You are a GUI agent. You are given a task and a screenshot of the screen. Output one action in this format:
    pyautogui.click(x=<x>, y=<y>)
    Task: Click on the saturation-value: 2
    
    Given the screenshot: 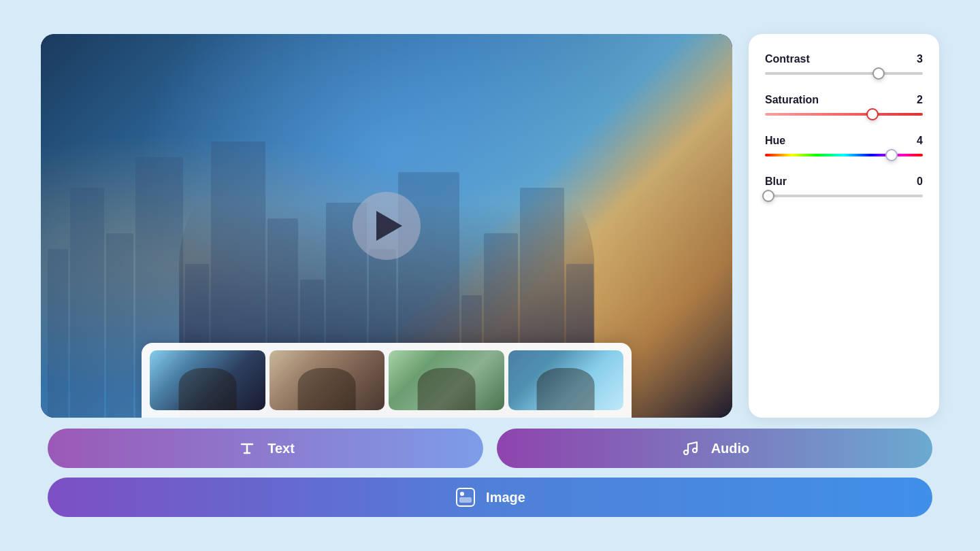 What is the action you would take?
    pyautogui.click(x=920, y=100)
    